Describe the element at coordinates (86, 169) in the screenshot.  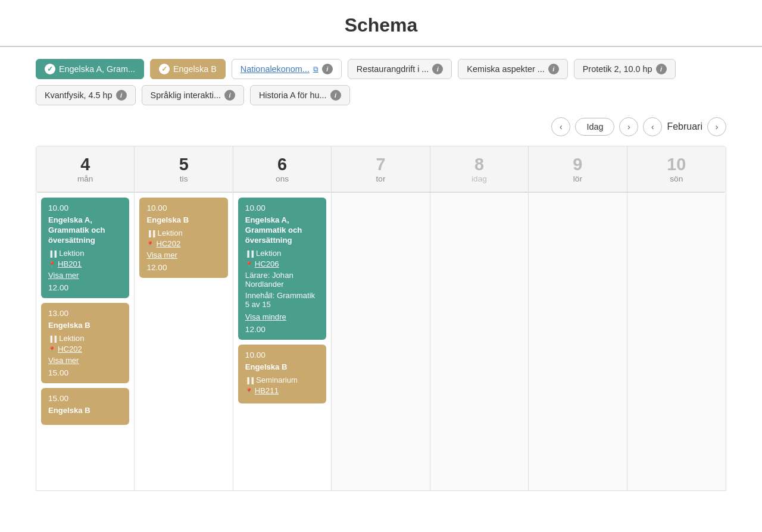
I see `day-header-mon: 4 mån` at that location.